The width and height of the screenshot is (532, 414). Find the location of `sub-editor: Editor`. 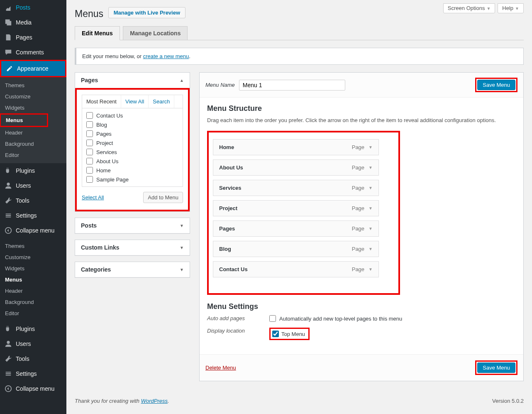

sub-editor: Editor is located at coordinates (33, 155).